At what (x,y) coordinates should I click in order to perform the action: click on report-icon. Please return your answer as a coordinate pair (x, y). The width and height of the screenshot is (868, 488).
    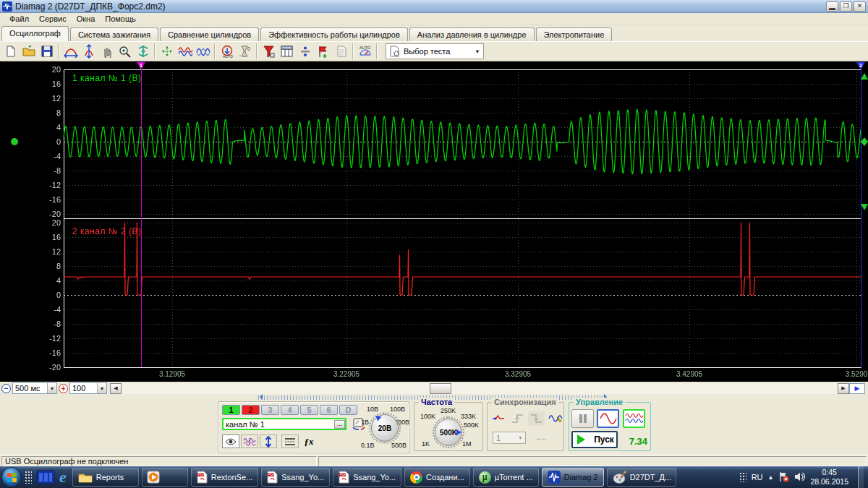
    Looking at the image, I should click on (341, 51).